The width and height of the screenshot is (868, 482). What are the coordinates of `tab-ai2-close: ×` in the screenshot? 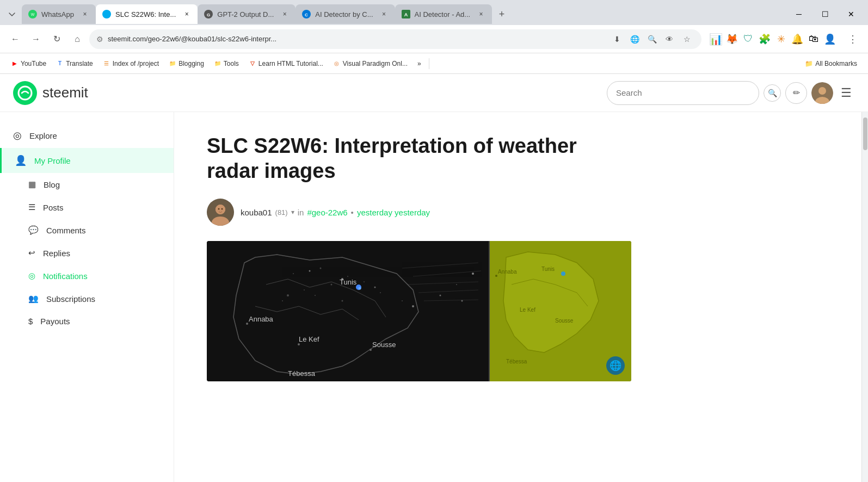 It's located at (481, 14).